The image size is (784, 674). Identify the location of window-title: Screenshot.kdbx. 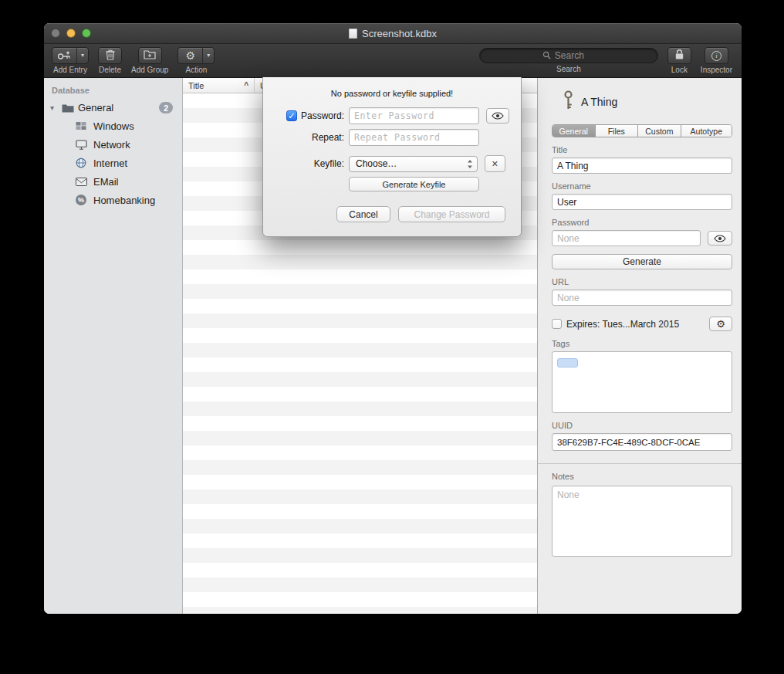
(393, 34).